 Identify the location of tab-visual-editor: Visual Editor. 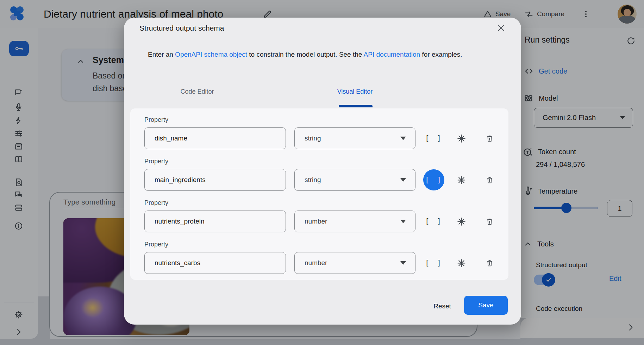
(355, 92).